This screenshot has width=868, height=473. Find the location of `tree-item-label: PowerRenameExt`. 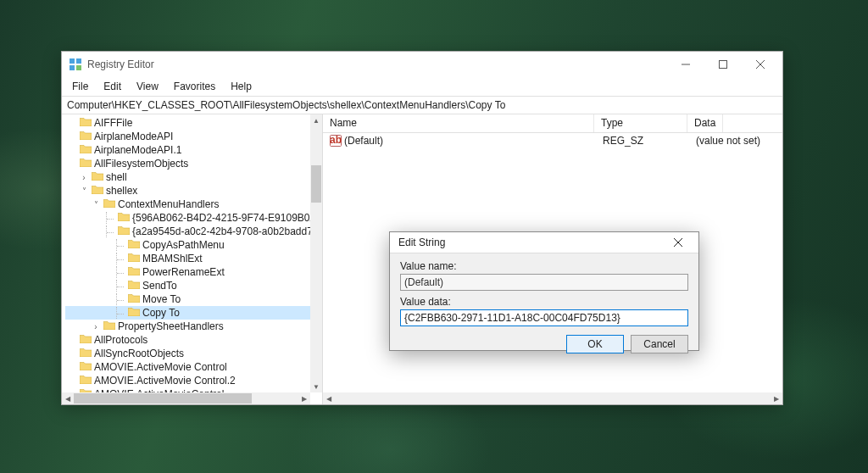

tree-item-label: PowerRenameExt is located at coordinates (183, 272).